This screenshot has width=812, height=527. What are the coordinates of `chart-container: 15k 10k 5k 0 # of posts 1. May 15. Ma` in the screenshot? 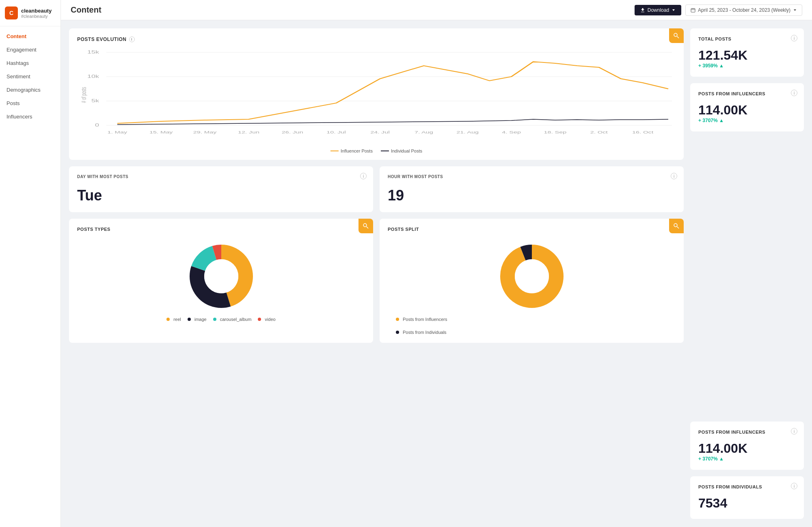 It's located at (376, 96).